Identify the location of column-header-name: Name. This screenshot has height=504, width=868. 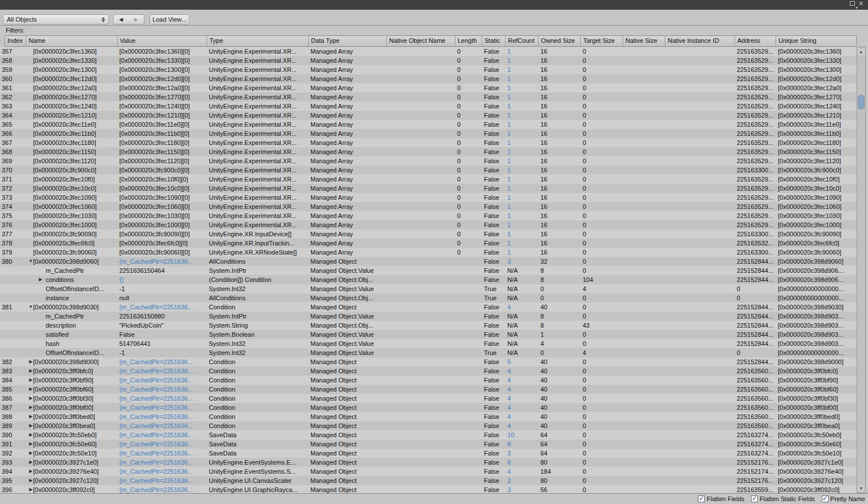
(72, 41).